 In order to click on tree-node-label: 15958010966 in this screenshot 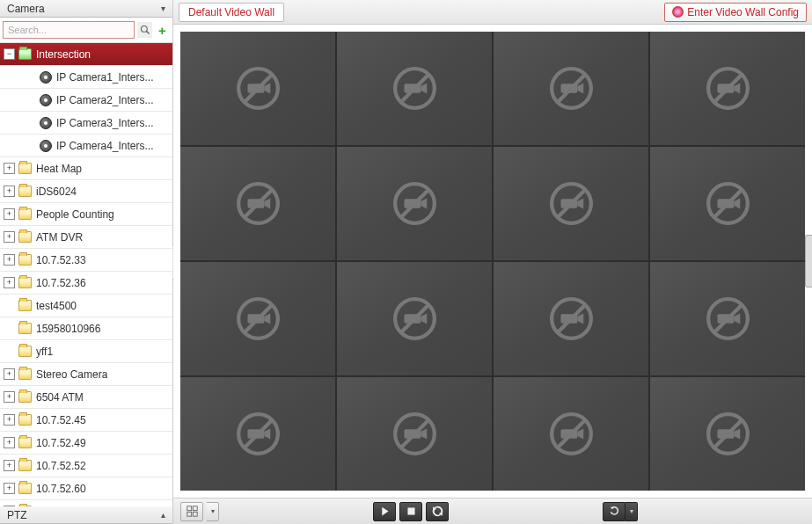, I will do `click(69, 329)`.